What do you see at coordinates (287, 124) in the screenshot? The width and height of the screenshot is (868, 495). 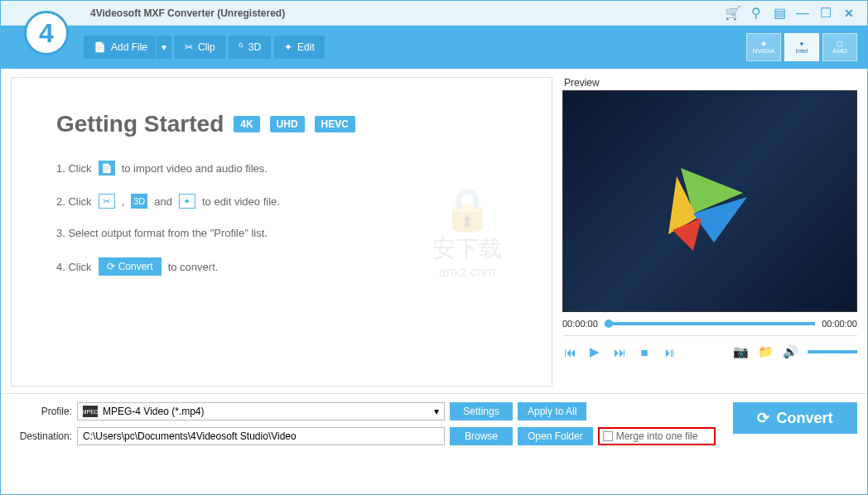 I see `badge-uhd: UHD` at bounding box center [287, 124].